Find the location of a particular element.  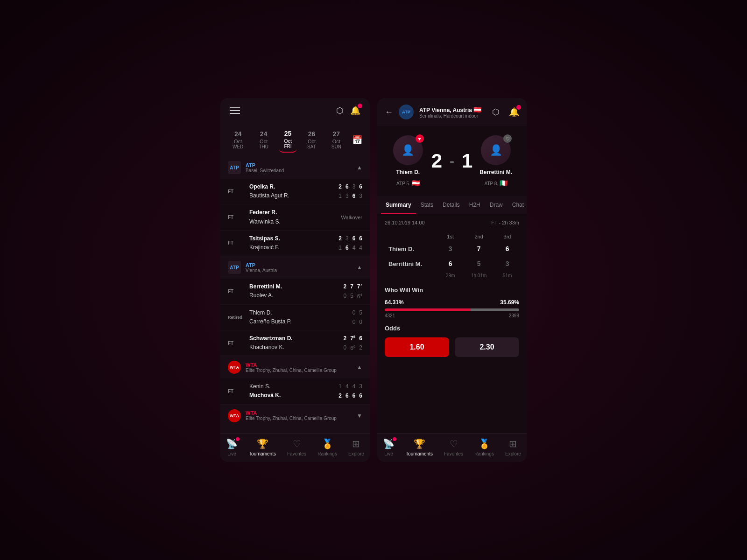

player1-rank: ATP 5. 🇦🇹 is located at coordinates (408, 183).